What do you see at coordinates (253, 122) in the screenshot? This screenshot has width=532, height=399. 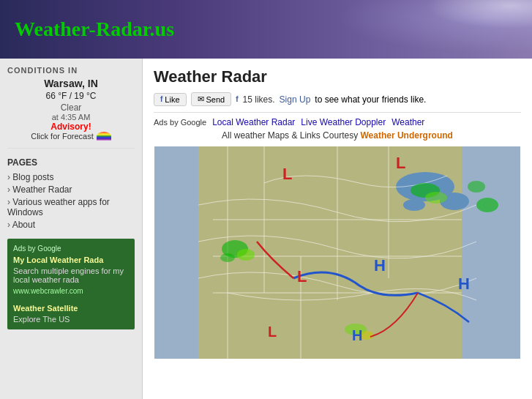 I see `local-weather-radar-link: Local Weather Radar` at bounding box center [253, 122].